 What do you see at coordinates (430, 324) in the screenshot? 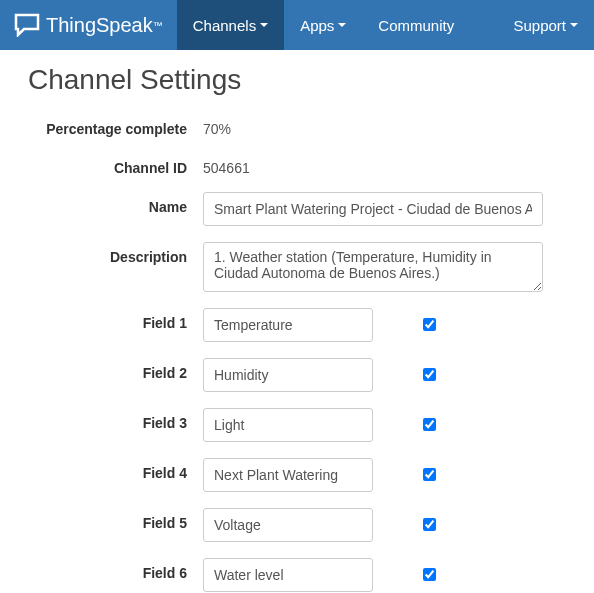
I see `field1-checkbox` at bounding box center [430, 324].